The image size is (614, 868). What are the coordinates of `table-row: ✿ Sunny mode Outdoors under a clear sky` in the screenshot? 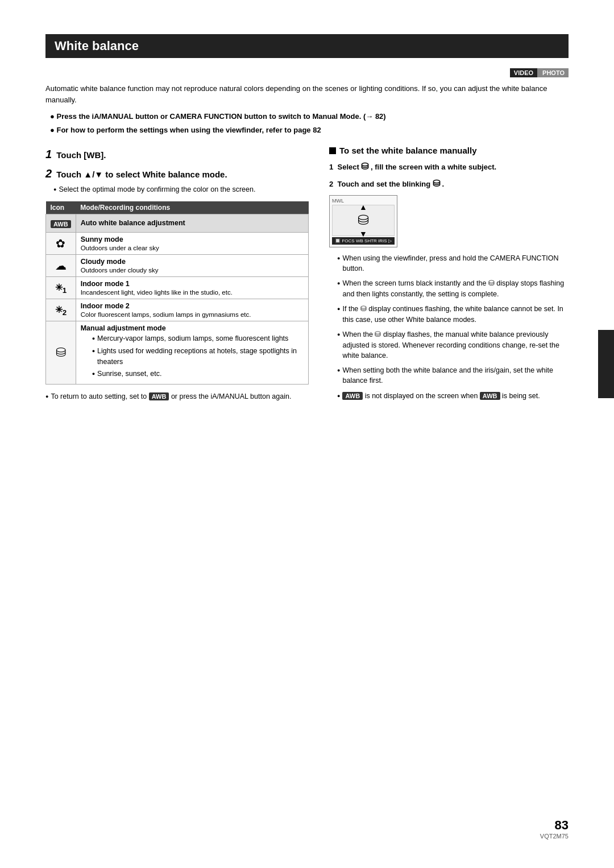 It's located at (177, 243).